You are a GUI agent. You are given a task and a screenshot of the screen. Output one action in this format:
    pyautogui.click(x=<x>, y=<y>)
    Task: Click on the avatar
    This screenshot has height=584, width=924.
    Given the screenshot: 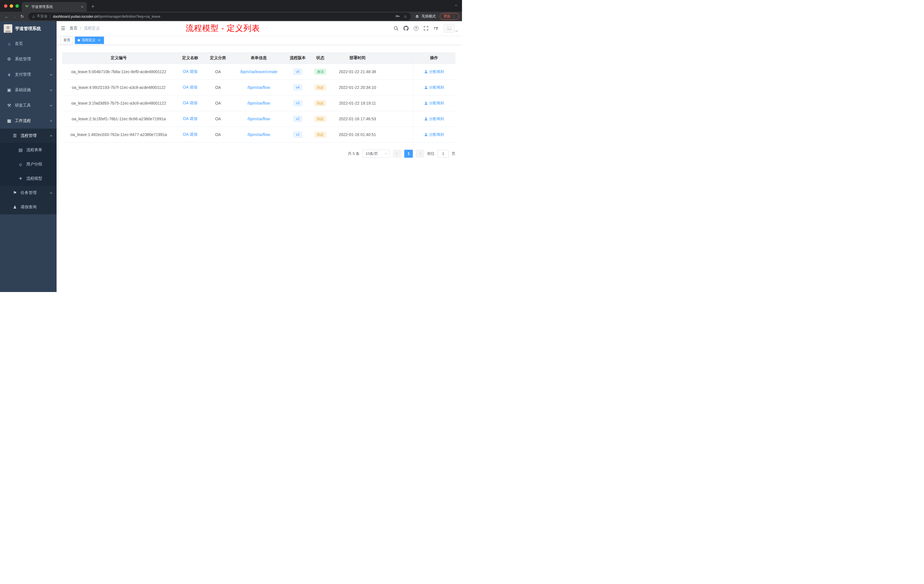 What is the action you would take?
    pyautogui.click(x=449, y=28)
    